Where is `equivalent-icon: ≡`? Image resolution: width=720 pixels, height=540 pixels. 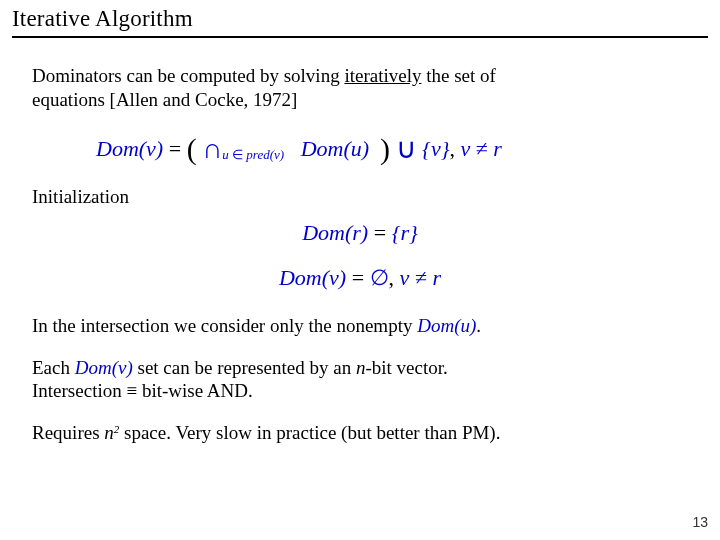
equivalent-icon: ≡ is located at coordinates (132, 390).